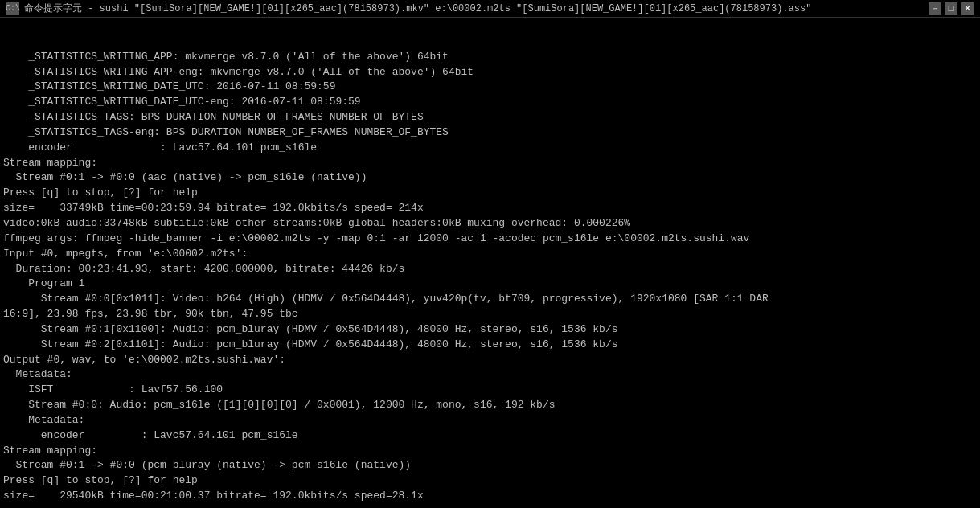 This screenshot has height=508, width=980. I want to click on terminal-line: _STATISTICS_WRITING_DATE_UTC: 2016-07-11…, so click(490, 87).